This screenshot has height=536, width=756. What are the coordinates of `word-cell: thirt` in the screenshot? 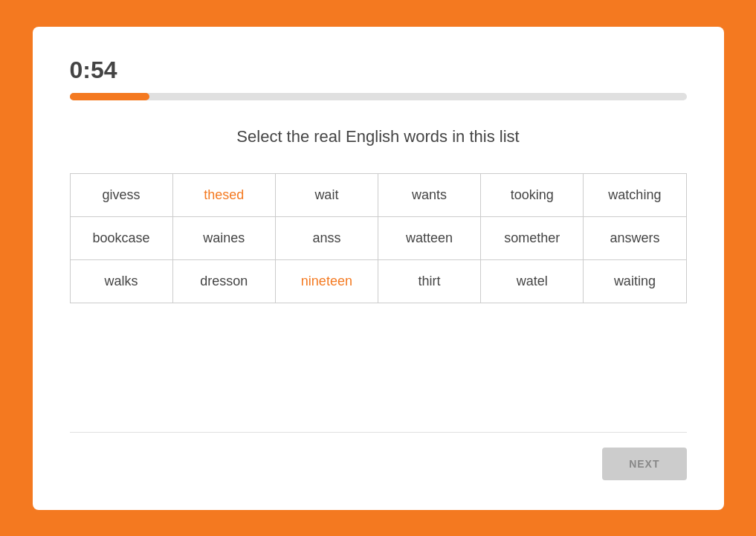 It's located at (429, 281).